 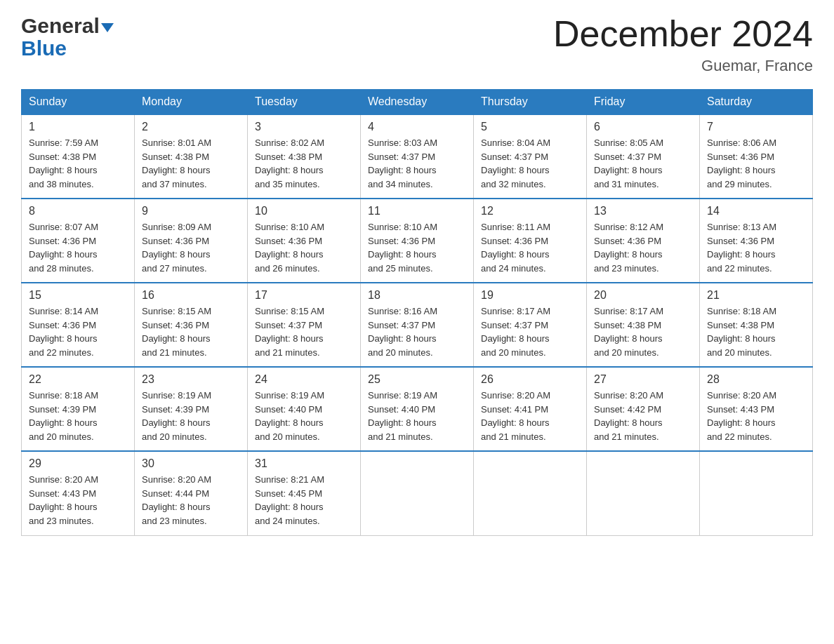 What do you see at coordinates (79, 325) in the screenshot?
I see `calendar-cell: 15 Sunrise: 8:14 AMSunset: 4:36 PMDaylig…` at bounding box center [79, 325].